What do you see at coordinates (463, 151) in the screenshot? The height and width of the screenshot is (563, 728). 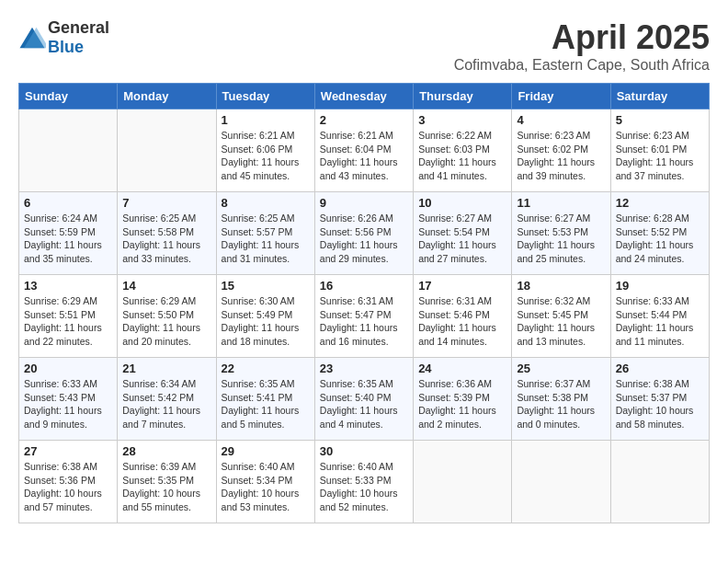 I see `calendar-cell: 3Sunrise: 6:22 AM Sunset: 6:03 PM Daylig…` at bounding box center [463, 151].